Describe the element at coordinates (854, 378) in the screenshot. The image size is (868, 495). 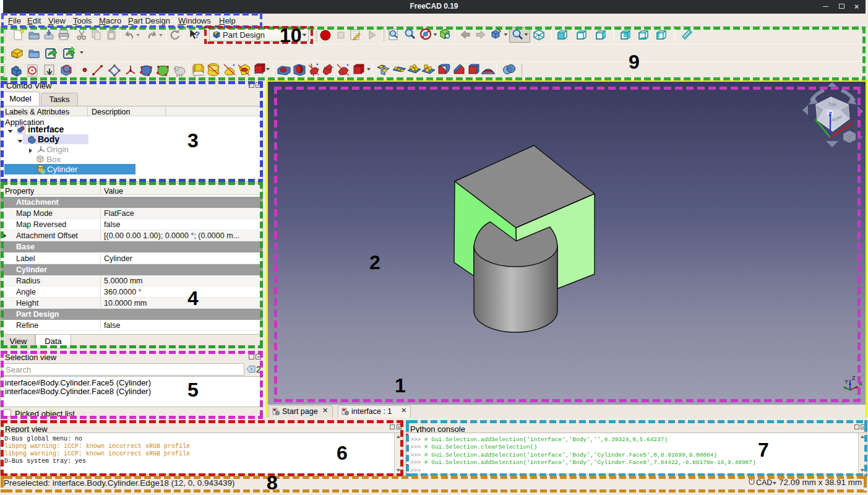
I see `svg-text: Z` at that location.